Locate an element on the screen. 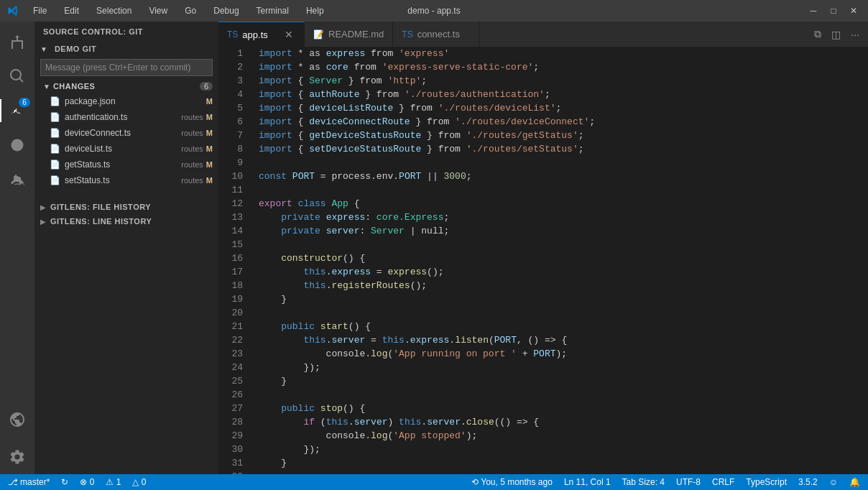 The width and height of the screenshot is (868, 490). file-name: authentication.ts is located at coordinates (121, 117).